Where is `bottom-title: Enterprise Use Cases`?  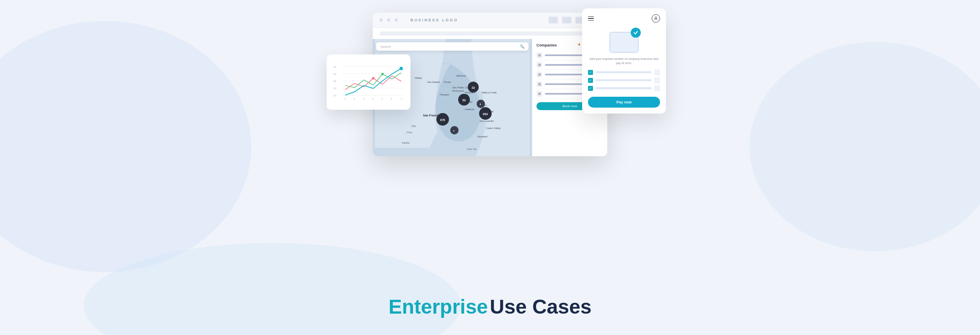
bottom-title: Enterprise Use Cases is located at coordinates (490, 309).